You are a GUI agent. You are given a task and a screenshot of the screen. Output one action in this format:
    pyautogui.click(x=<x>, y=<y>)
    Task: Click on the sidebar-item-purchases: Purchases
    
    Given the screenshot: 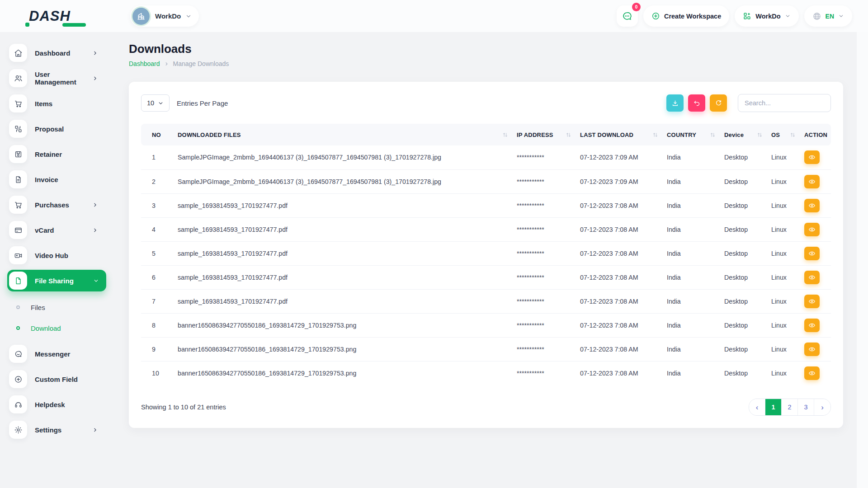 What is the action you would take?
    pyautogui.click(x=60, y=205)
    